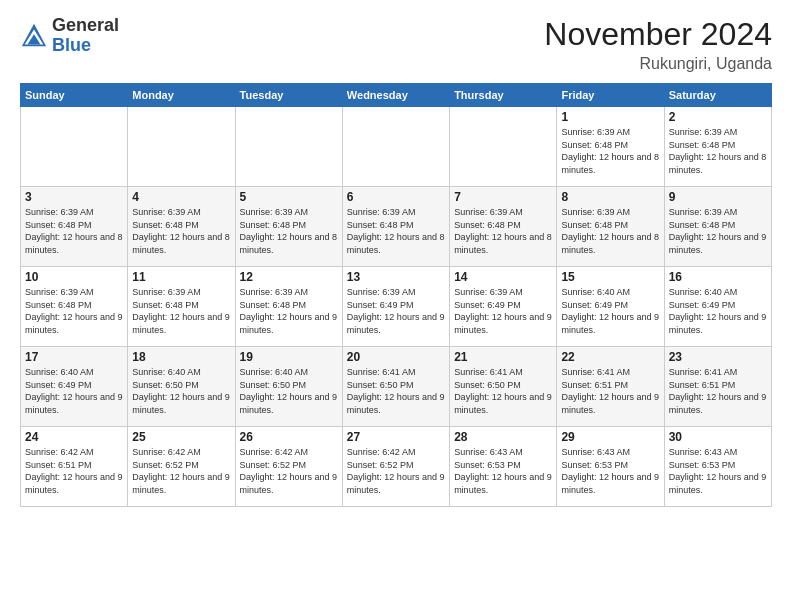 The height and width of the screenshot is (612, 792). What do you see at coordinates (396, 147) in the screenshot?
I see `calendar-week-0: 1Sunrise: 6:39 AM Sunset: 6:48 PM Daylig…` at bounding box center [396, 147].